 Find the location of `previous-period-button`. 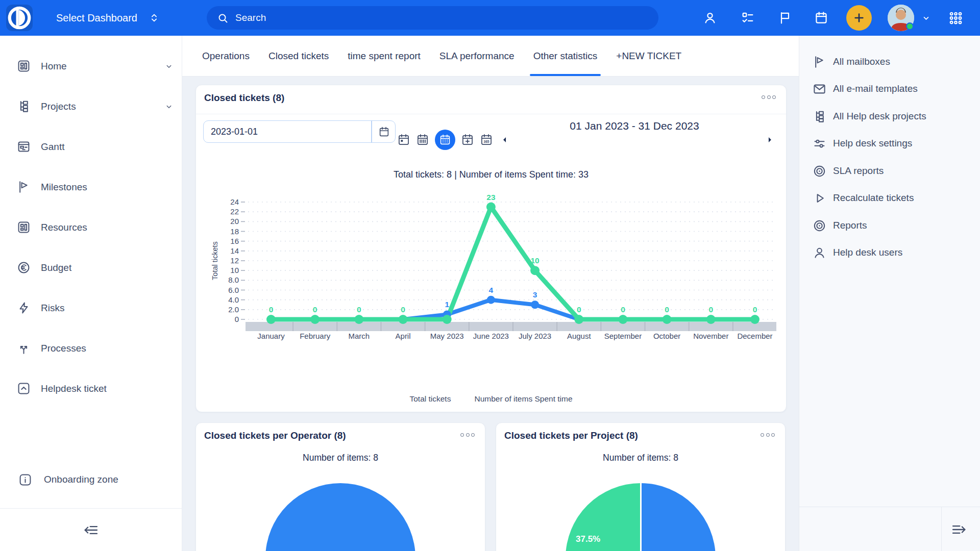

previous-period-button is located at coordinates (505, 140).